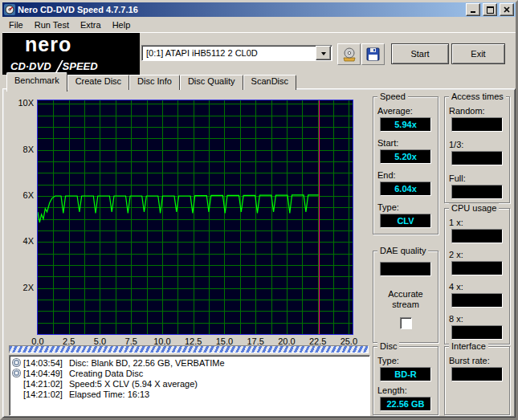  Describe the element at coordinates (406, 369) in the screenshot. I see `field-type: Type:BD-R` at that location.